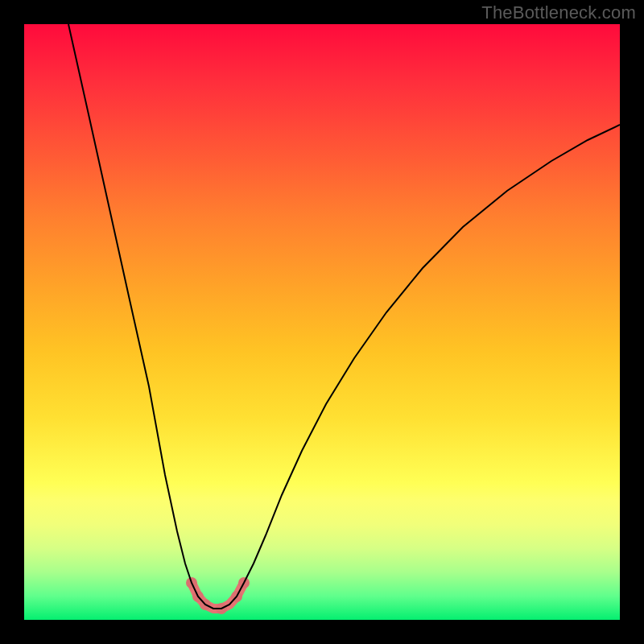  What do you see at coordinates (559, 13) in the screenshot?
I see `watermark-text: TheBottleneck.com` at bounding box center [559, 13].